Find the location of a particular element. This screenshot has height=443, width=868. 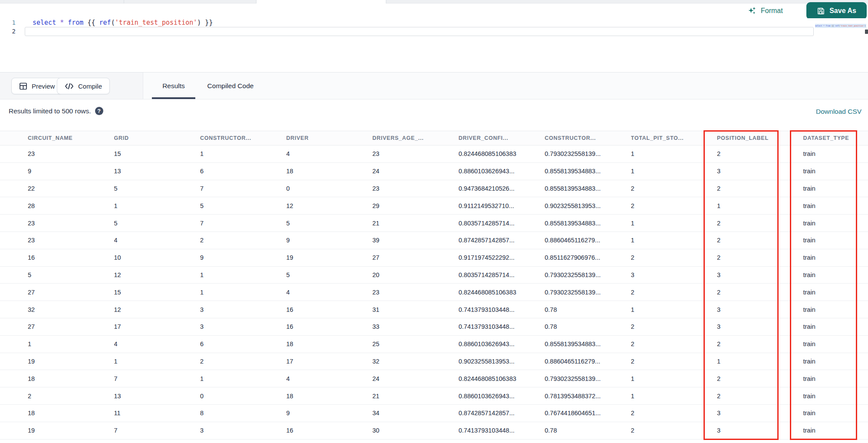

table-cell: 24 is located at coordinates (416, 379).